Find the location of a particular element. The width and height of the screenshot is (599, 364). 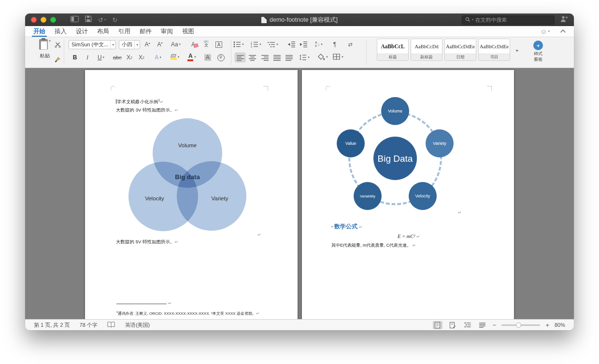

spellcheck-icon is located at coordinates (111, 325).